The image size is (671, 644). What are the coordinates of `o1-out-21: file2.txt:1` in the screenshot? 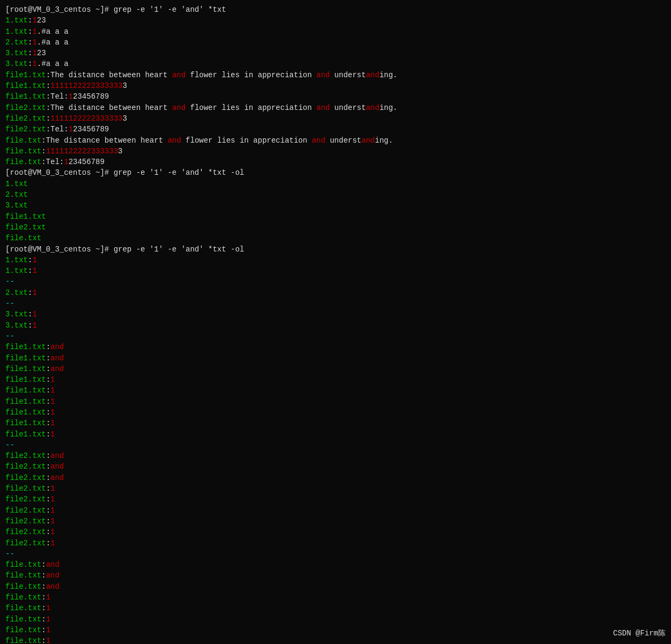 It's located at (336, 521).